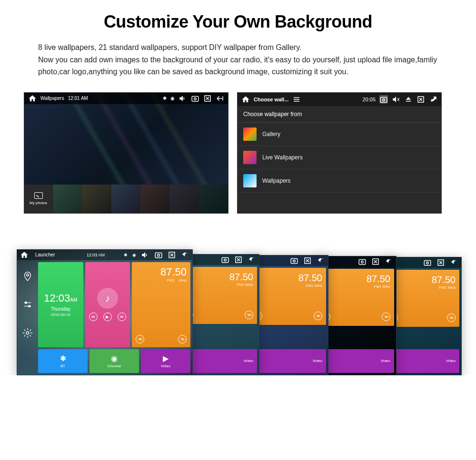 This screenshot has width=476, height=460. I want to click on bluetooth-tile: ✱ BT, so click(63, 361).